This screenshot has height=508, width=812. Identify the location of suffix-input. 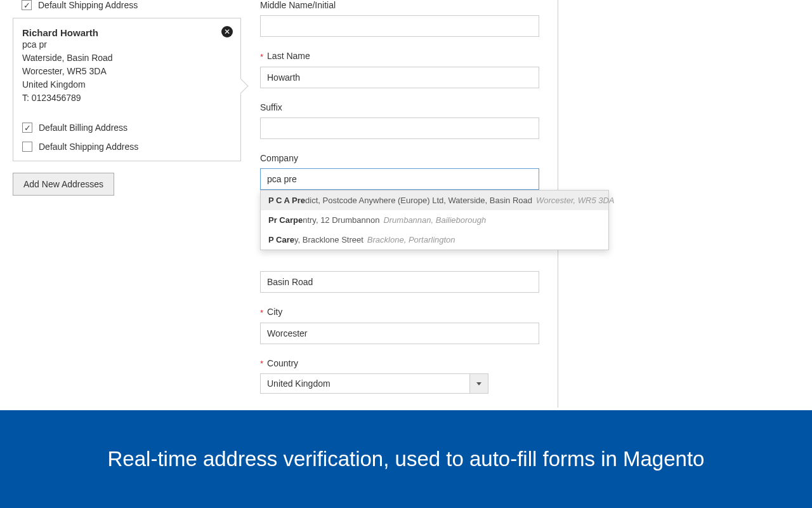
(400, 128).